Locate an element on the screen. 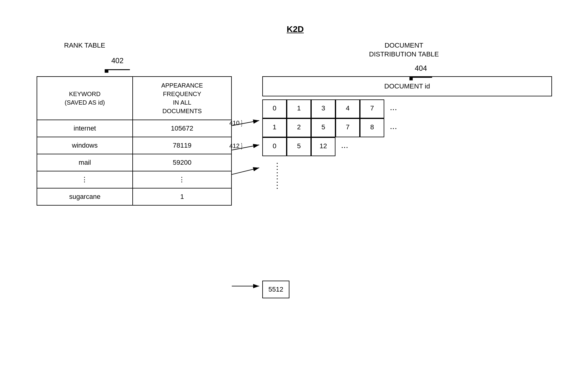 This screenshot has width=588, height=377. frequency-cell: 105672 is located at coordinates (182, 128).